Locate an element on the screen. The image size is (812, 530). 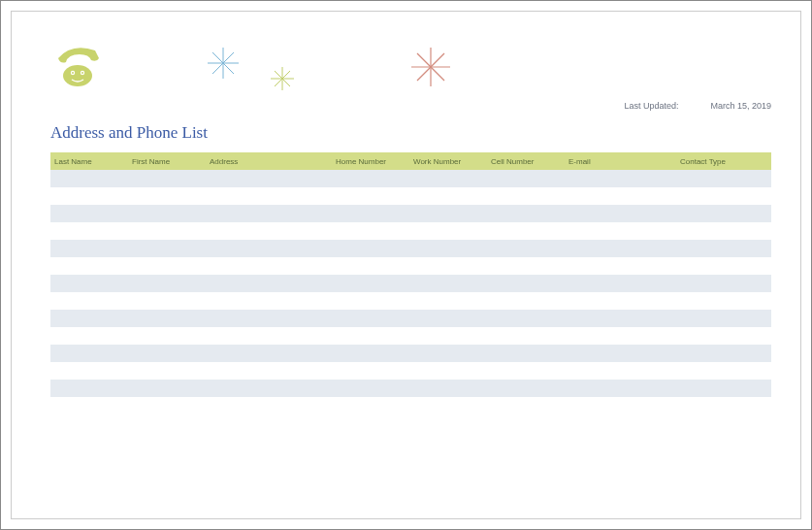
col-address: Address is located at coordinates (269, 161).